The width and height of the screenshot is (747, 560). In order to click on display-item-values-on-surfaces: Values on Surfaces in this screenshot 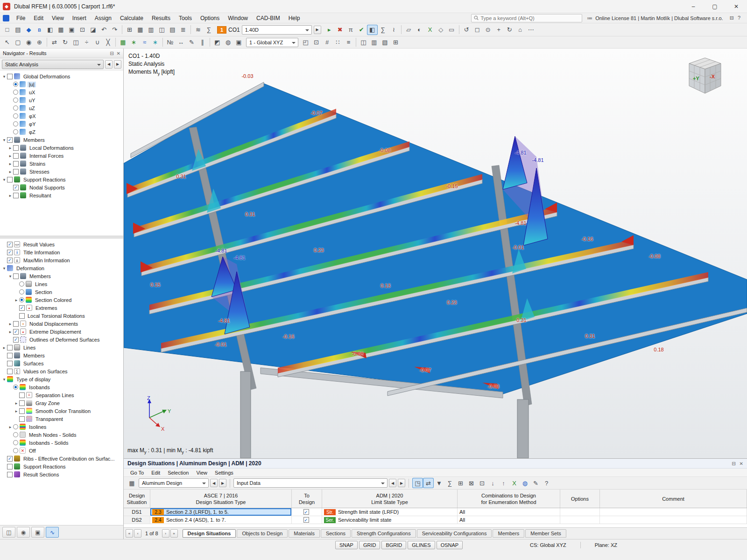, I will do `click(62, 371)`.